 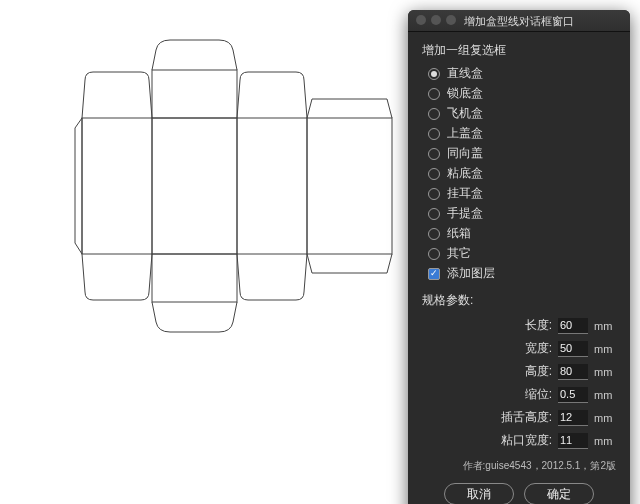 What do you see at coordinates (522, 214) in the screenshot?
I see `option-handle-box: 手提盒` at bounding box center [522, 214].